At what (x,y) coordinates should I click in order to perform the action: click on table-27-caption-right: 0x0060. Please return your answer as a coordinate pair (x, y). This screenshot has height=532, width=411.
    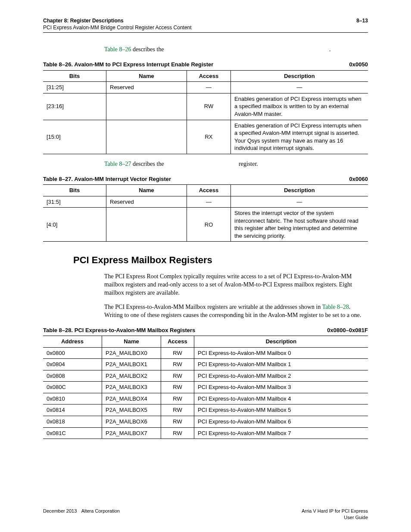
    Looking at the image, I should click on (358, 179).